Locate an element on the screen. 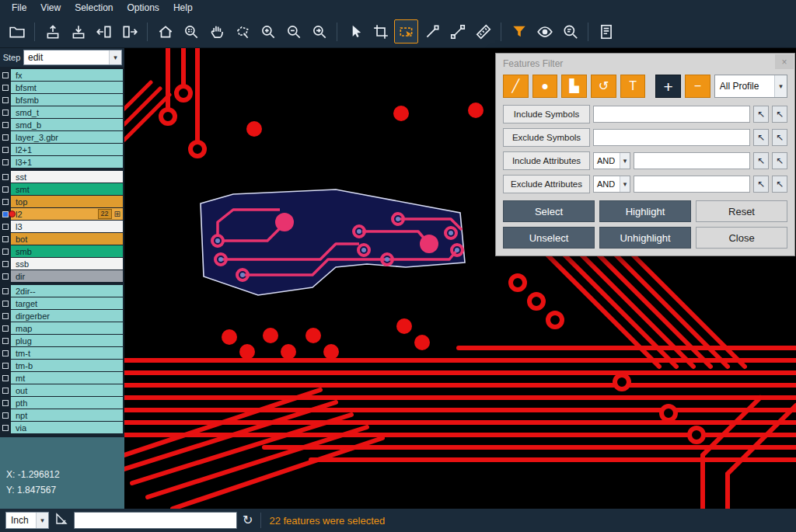 This screenshot has height=532, width=796. exclude-attributes-button: Exclude Attributes is located at coordinates (546, 184).